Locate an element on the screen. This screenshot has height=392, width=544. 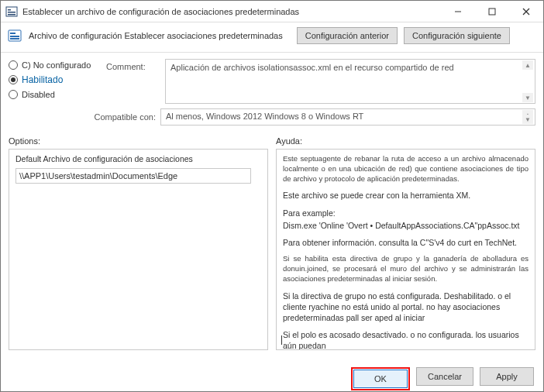
help-p2: Este archivo se puede crear con la herra… is located at coordinates (406, 195).